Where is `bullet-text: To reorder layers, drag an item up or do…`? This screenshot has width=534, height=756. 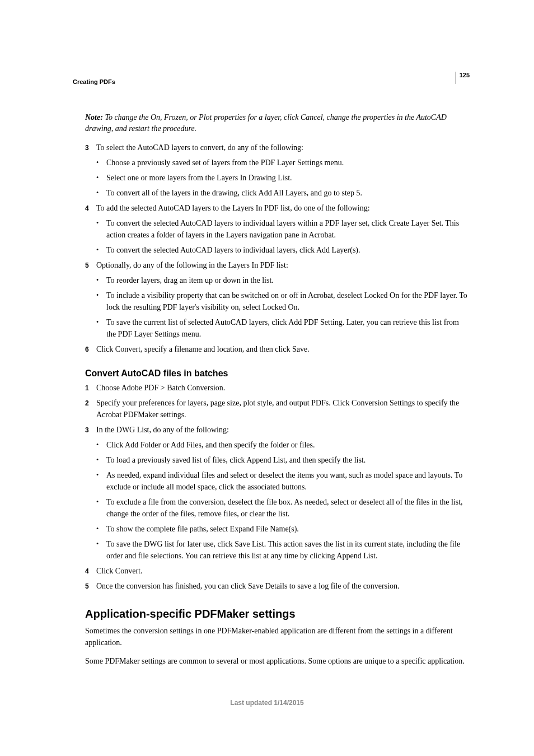 bullet-text: To reorder layers, drag an item up or do… is located at coordinates (288, 280).